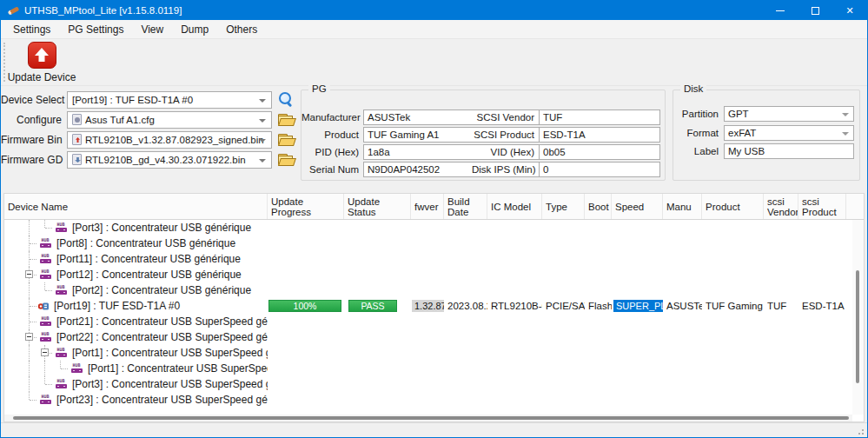 Image resolution: width=868 pixels, height=438 pixels. I want to click on col-fwver: fwver, so click(427, 207).